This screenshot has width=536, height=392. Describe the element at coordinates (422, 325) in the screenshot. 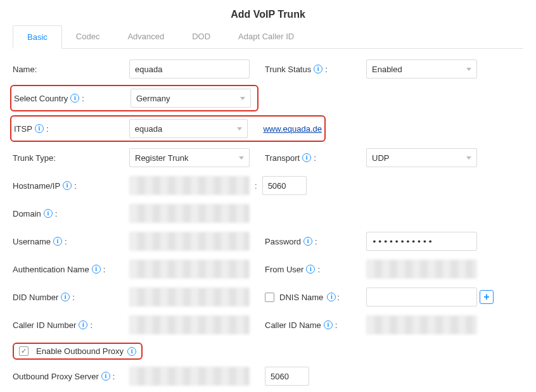

I see `caller-id-name-input` at that location.